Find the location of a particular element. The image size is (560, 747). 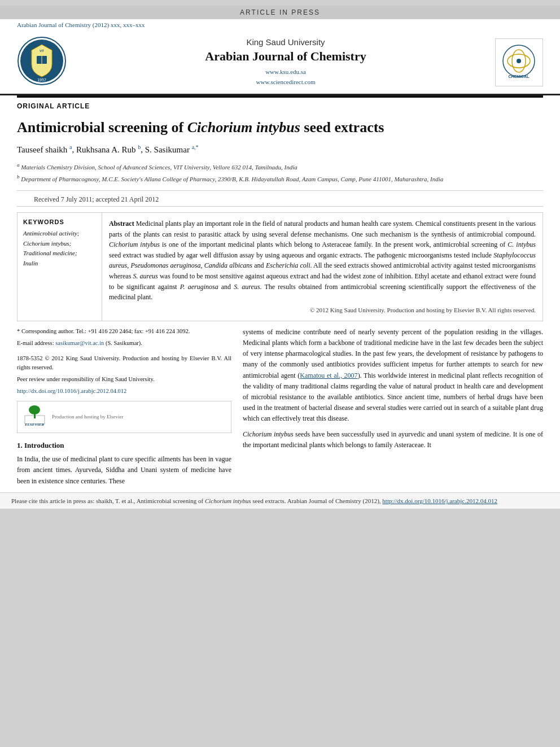

email-name: (S. Sasikumar). is located at coordinates (123, 343).